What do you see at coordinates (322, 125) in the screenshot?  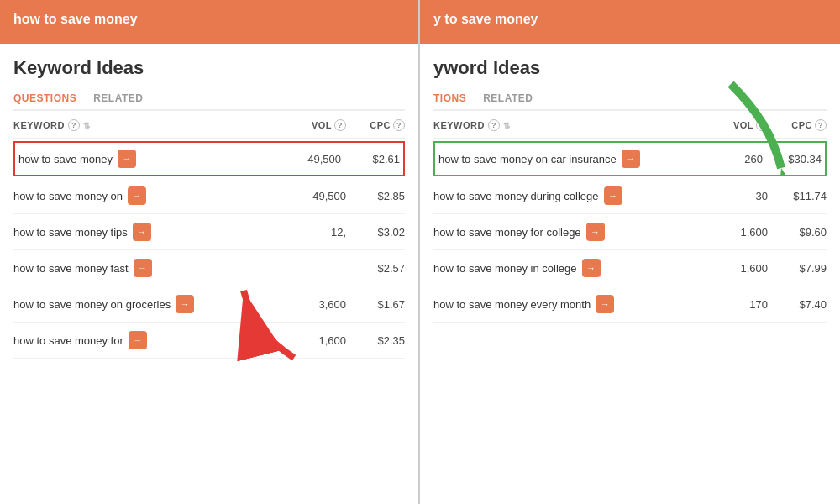 I see `col-vol-label: VOL` at bounding box center [322, 125].